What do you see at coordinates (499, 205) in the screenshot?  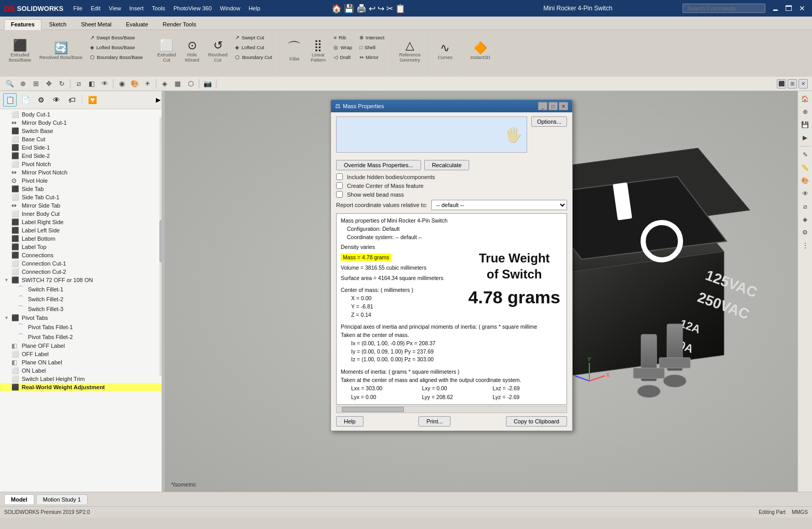 I see `coordinate-dropdown: -- default --` at bounding box center [499, 205].